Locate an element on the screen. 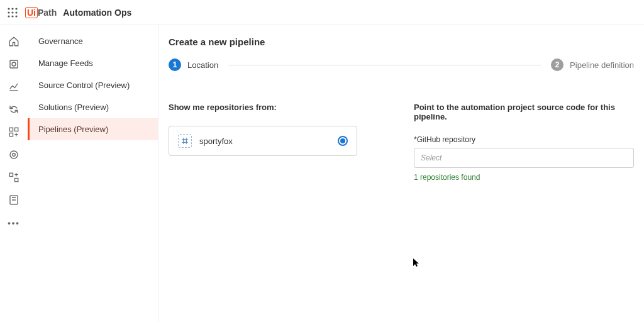  modules-icon is located at coordinates (14, 177).